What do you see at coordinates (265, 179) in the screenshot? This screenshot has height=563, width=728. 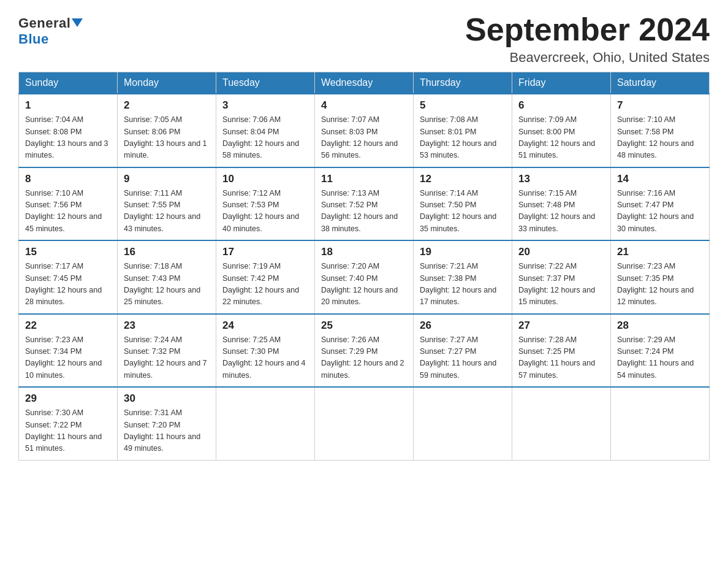 I see `day-number: 10` at bounding box center [265, 179].